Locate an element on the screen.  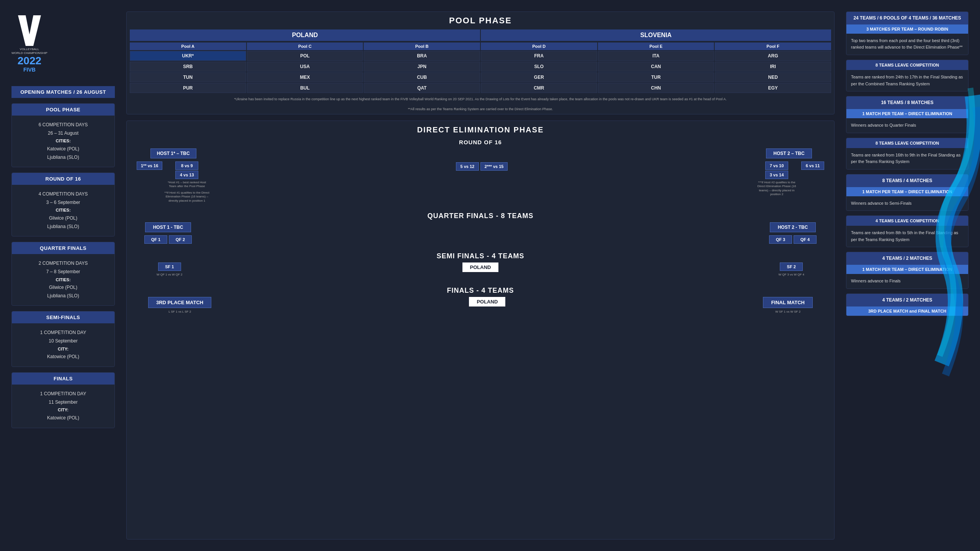
pool-team: BUL is located at coordinates (305, 88).